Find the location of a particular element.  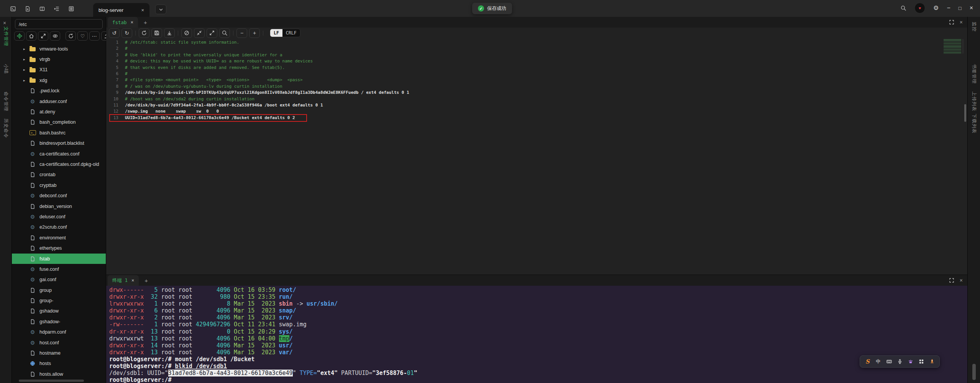

file-item-debian_version: debian_version is located at coordinates (59, 206).